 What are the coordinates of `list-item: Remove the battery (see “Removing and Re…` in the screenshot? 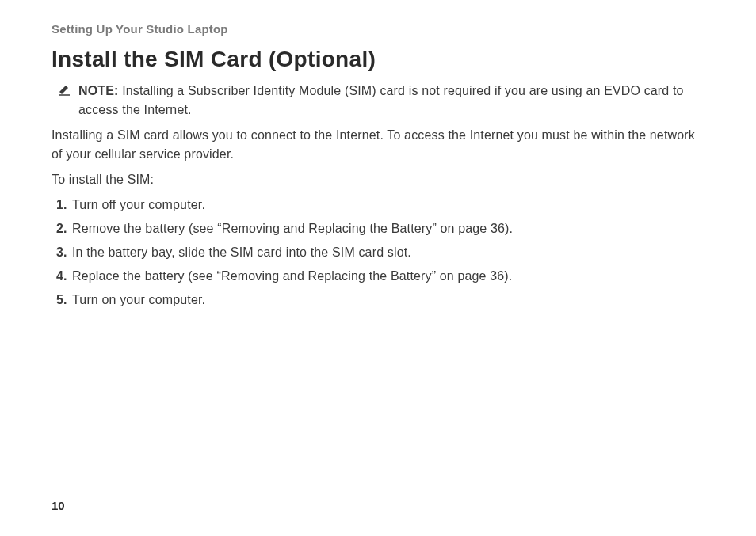 It's located at (378, 229).